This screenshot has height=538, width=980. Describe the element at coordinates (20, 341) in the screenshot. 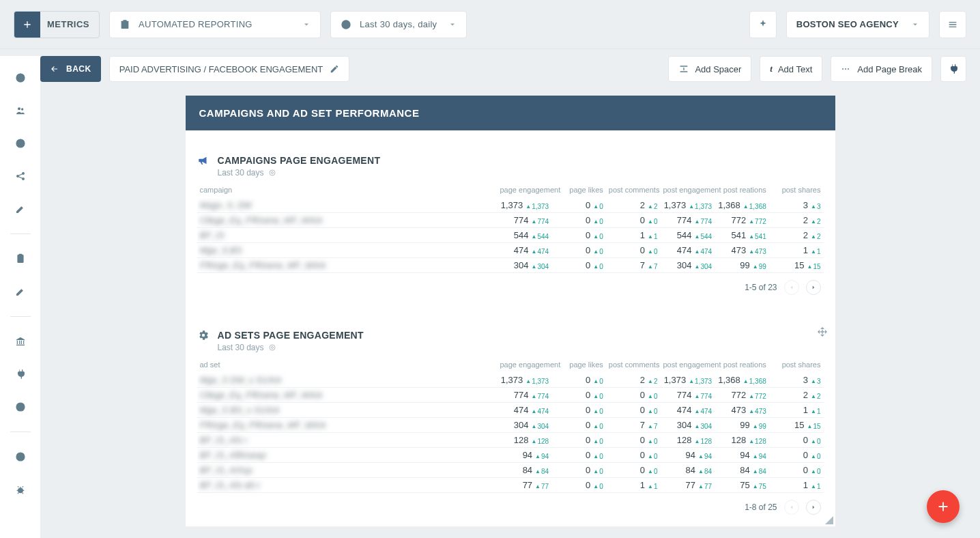

I see `bank-icon` at that location.